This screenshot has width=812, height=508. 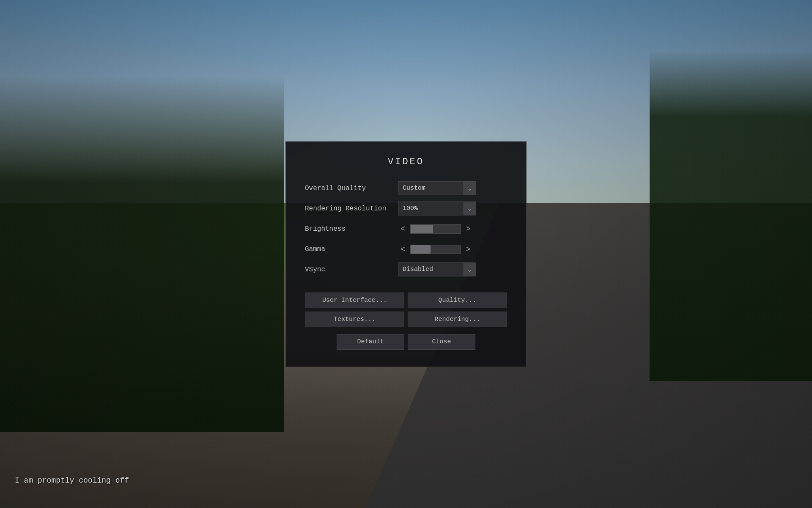 I want to click on gamma-control: < >, so click(x=453, y=249).